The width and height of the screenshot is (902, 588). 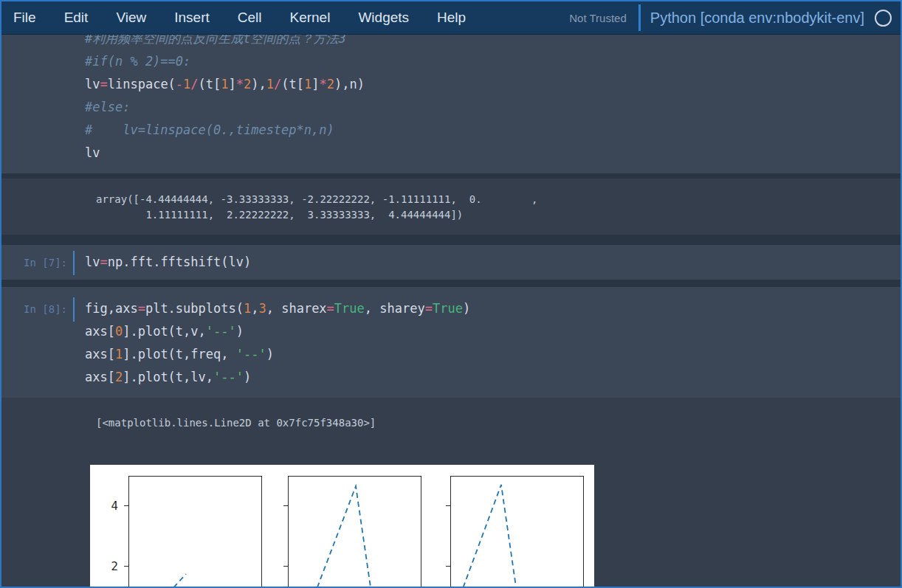 What do you see at coordinates (493, 308) in the screenshot?
I see `code-line: fig,axs=plt.subplots(1,3, sharex=True, s…` at bounding box center [493, 308].